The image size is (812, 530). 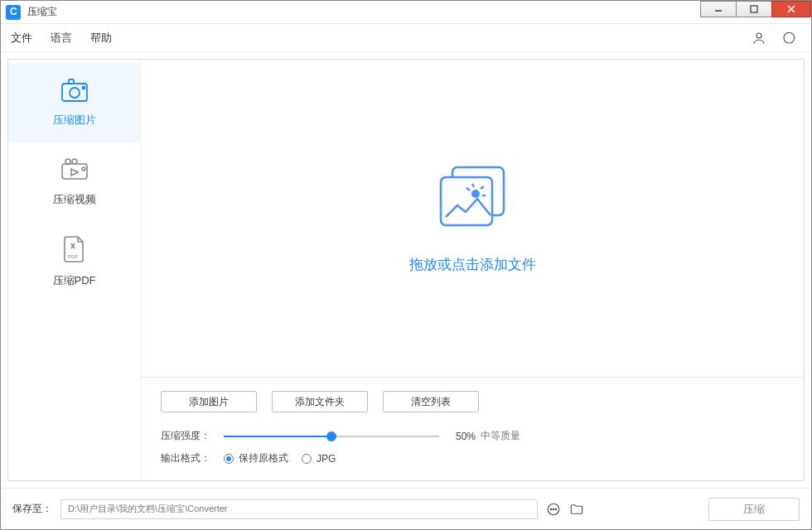 I want to click on compression-slider, so click(x=331, y=436).